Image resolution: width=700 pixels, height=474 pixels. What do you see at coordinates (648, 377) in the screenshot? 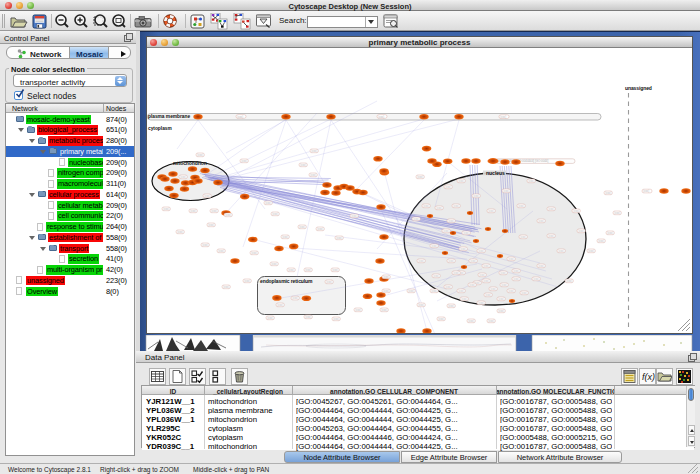
I see `svg-text: f(x)` at bounding box center [648, 377].